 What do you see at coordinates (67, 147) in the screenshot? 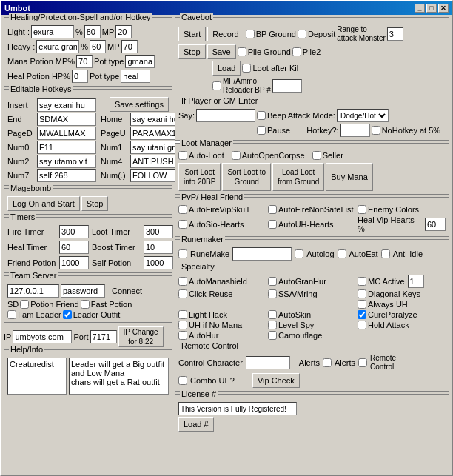
I see `num0-input` at bounding box center [67, 147].